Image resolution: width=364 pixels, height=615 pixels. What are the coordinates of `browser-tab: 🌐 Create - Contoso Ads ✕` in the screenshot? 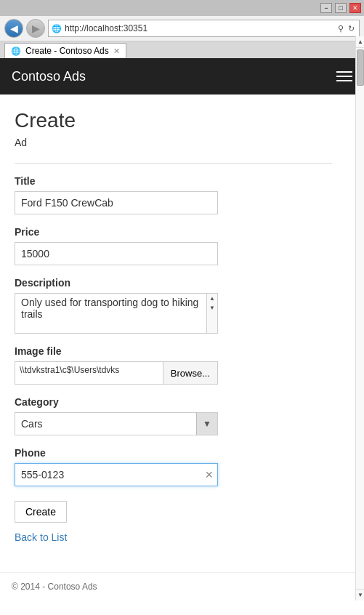 It's located at (65, 51).